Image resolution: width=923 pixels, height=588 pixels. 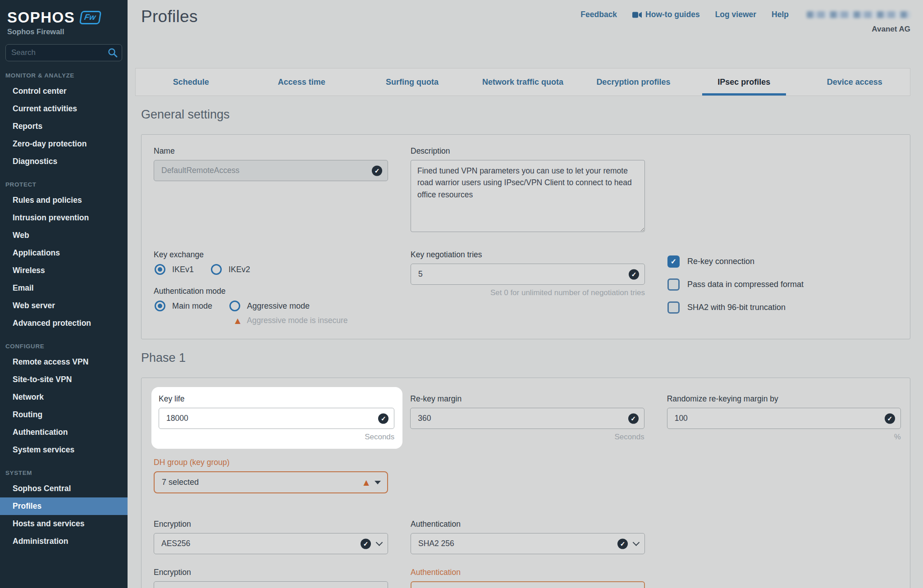 I want to click on authentication-field: Authentication ✓, so click(x=528, y=537).